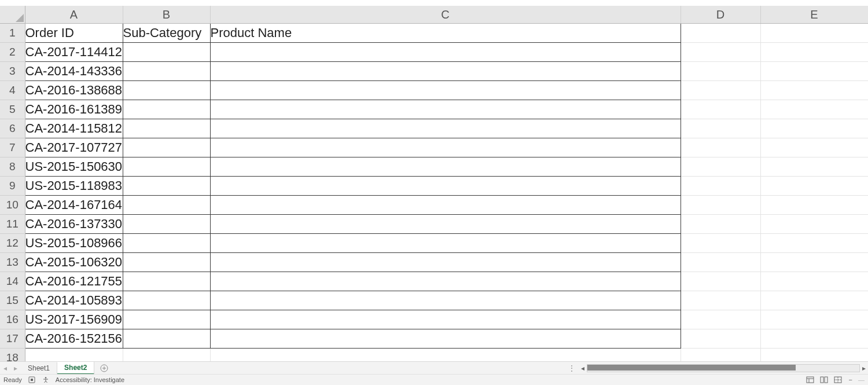 The width and height of the screenshot is (868, 385). I want to click on cell-B15, so click(167, 301).